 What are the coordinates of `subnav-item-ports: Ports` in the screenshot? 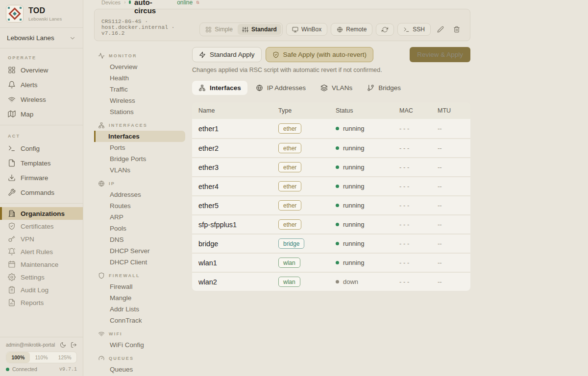 It's located at (140, 148).